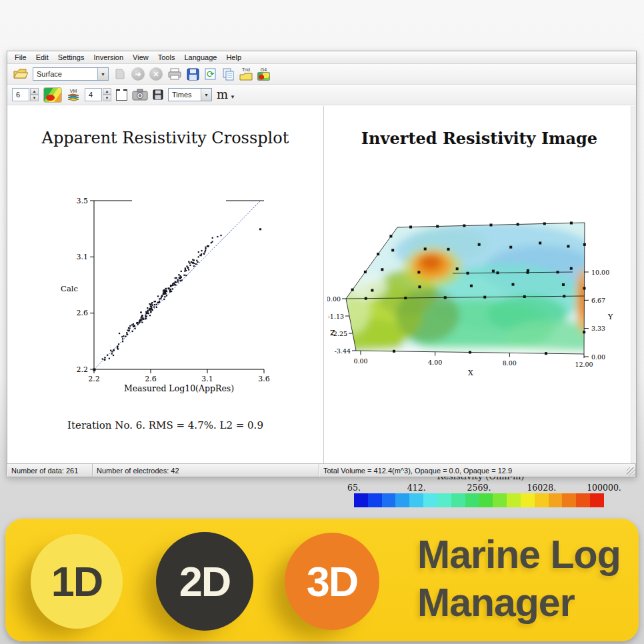  Describe the element at coordinates (233, 57) in the screenshot. I see `menu-item-help: Help` at that location.